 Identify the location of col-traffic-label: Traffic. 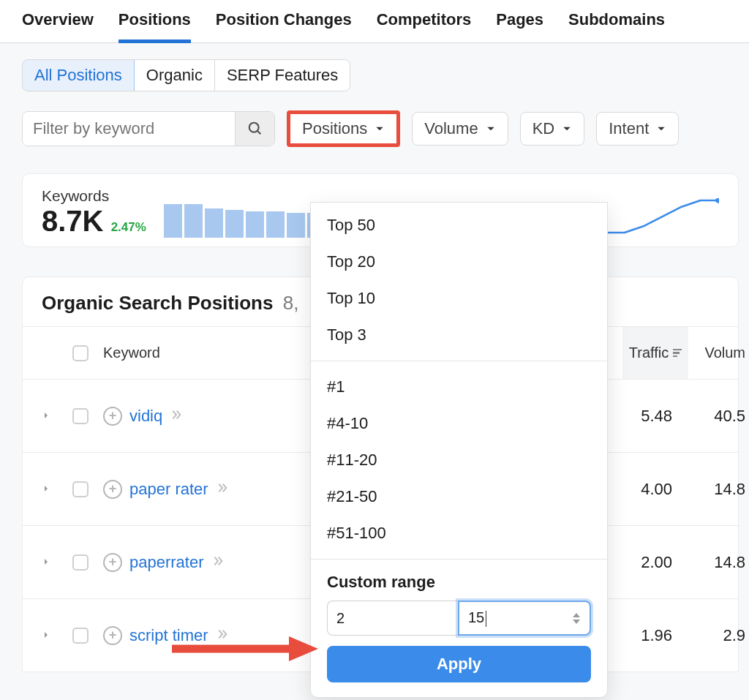
(649, 353).